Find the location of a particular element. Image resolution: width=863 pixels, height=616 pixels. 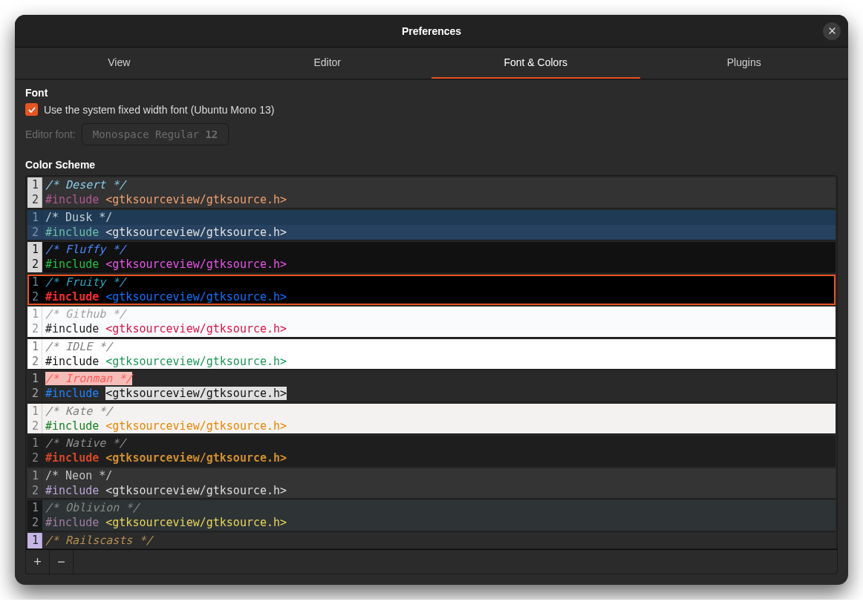

tab-font-colors: Font & Colors is located at coordinates (536, 63).